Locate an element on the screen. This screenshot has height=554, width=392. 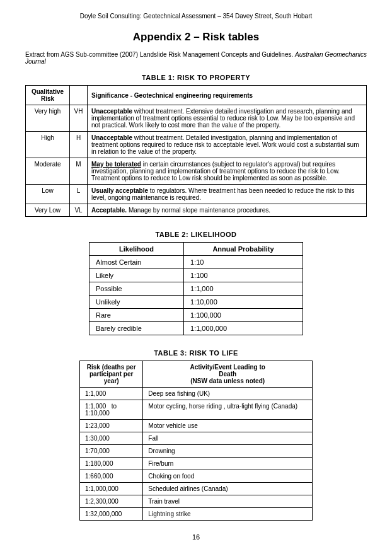
table-row: Low L Usually acceptable to regulators. … is located at coordinates (197, 194).